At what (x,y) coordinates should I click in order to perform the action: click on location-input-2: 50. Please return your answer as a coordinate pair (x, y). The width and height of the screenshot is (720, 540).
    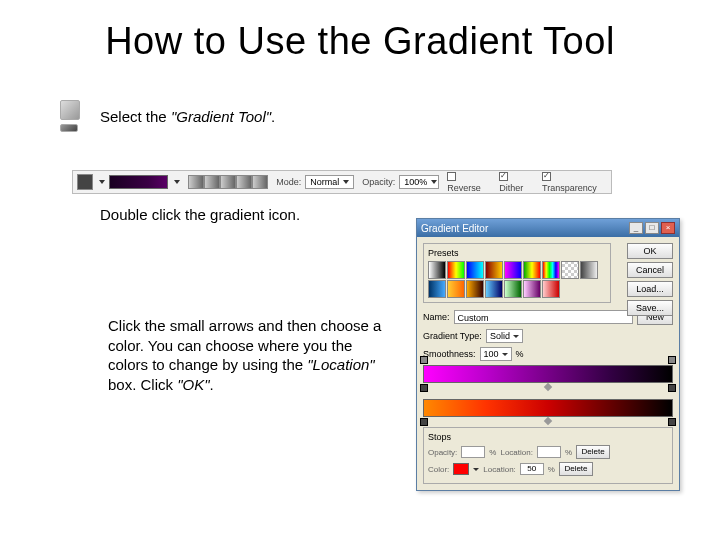
    Looking at the image, I should click on (532, 469).